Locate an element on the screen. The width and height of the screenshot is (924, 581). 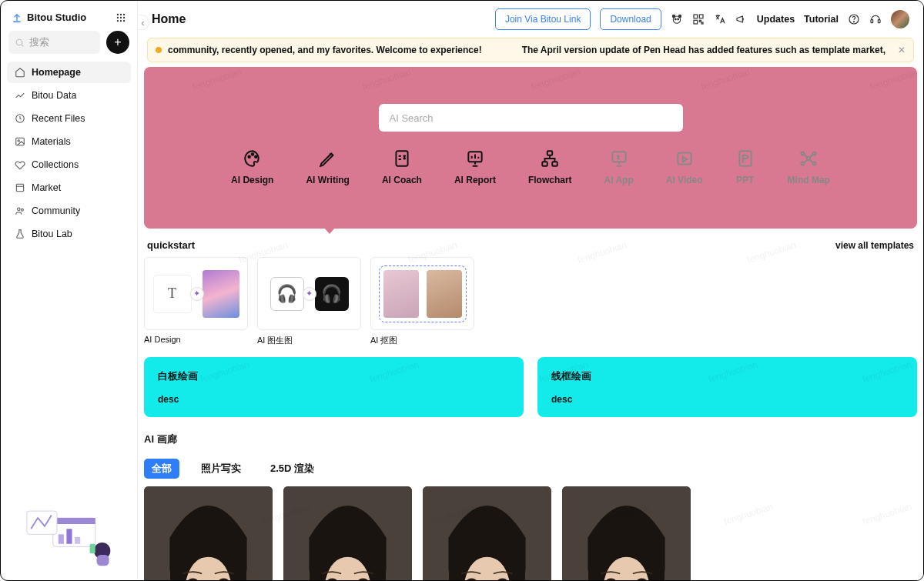
download-button: Download is located at coordinates (630, 19).